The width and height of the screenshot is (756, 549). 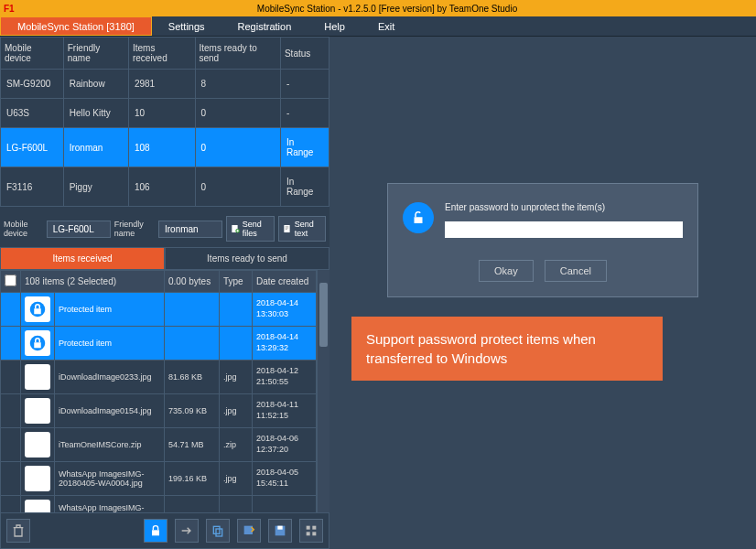 I want to click on lock-button, so click(x=156, y=531).